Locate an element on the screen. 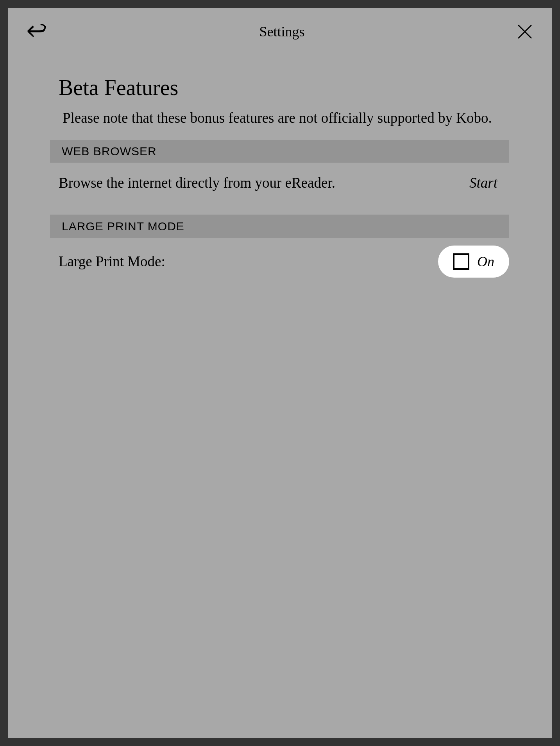  large-print-toggle: On is located at coordinates (474, 262).